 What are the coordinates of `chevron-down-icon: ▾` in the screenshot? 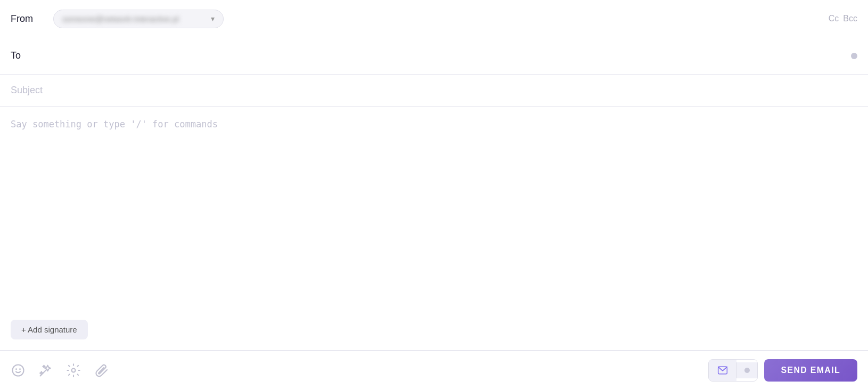 It's located at (213, 19).